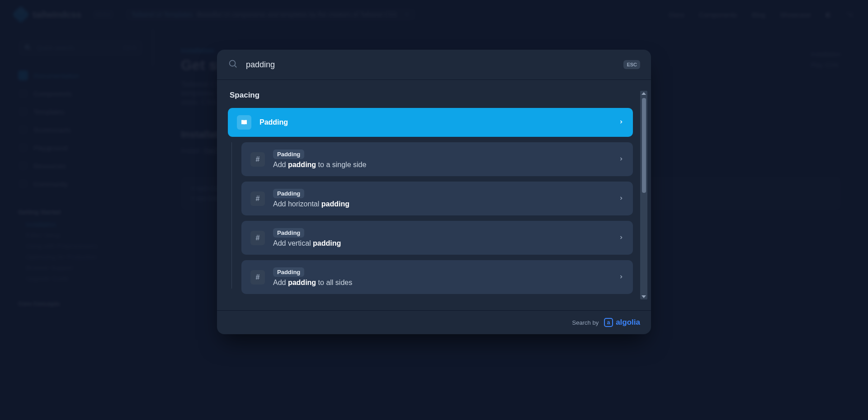  What do you see at coordinates (320, 165) in the screenshot?
I see `hit-description: Add padding to a single side` at bounding box center [320, 165].